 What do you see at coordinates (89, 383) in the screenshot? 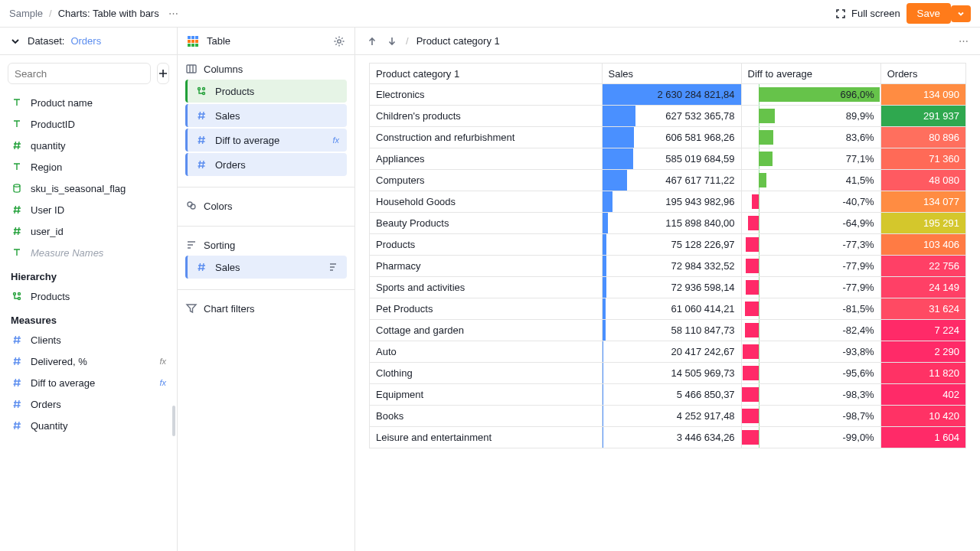
I see `field-item: Diff to average` at bounding box center [89, 383].